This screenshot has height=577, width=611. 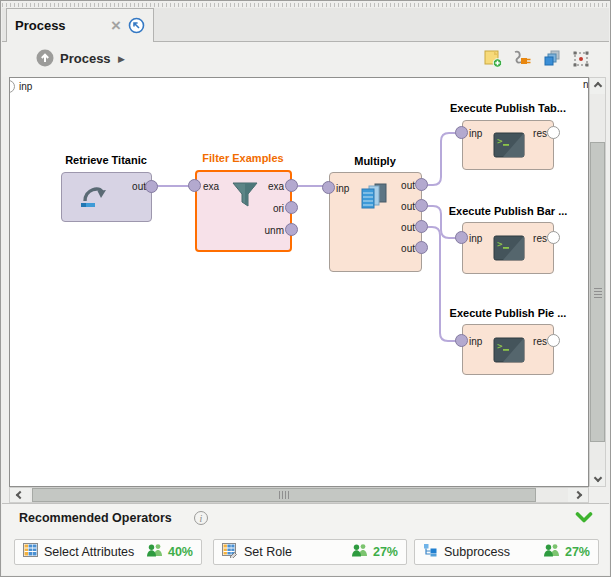 What do you see at coordinates (245, 198) in the screenshot?
I see `filter-icon` at bounding box center [245, 198].